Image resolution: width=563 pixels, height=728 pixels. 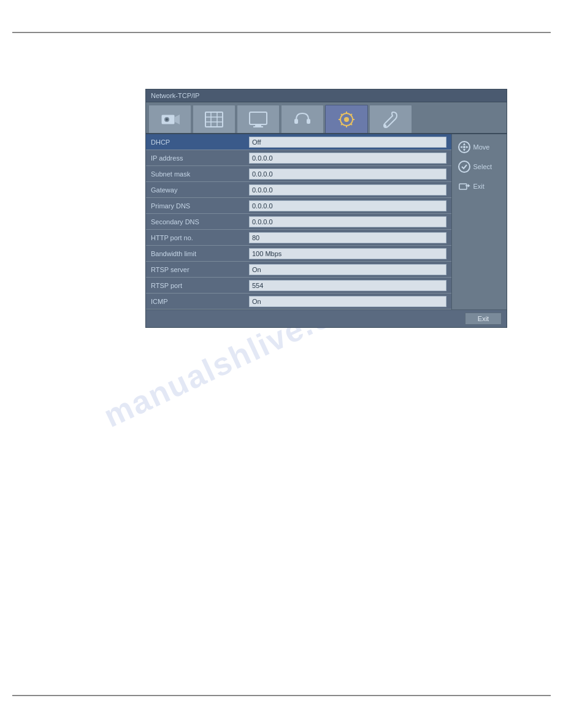 What do you see at coordinates (200, 158) in the screenshot?
I see `label-ip-address: IP address` at bounding box center [200, 158].